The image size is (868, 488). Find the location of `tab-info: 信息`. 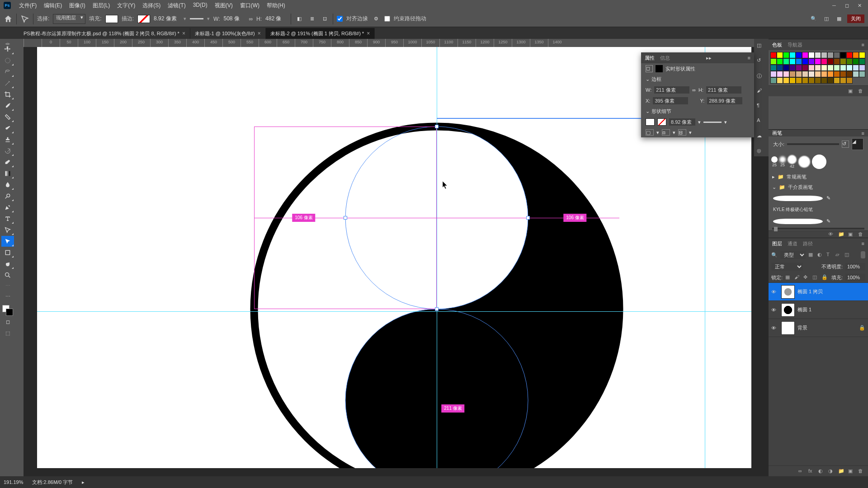

tab-info: 信息 is located at coordinates (665, 58).